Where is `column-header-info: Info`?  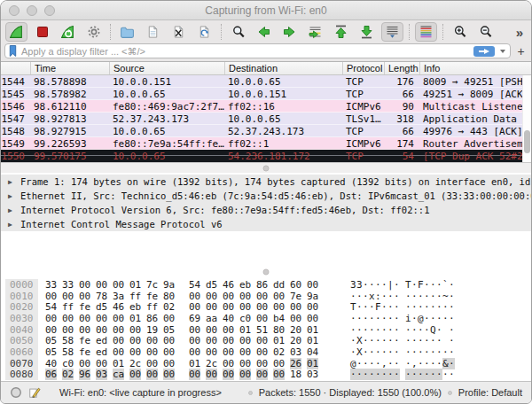
column-header-info: Info is located at coordinates (475, 68).